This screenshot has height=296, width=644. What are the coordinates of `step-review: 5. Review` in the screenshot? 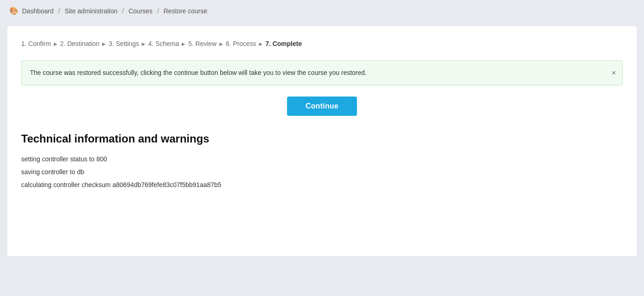 It's located at (202, 44).